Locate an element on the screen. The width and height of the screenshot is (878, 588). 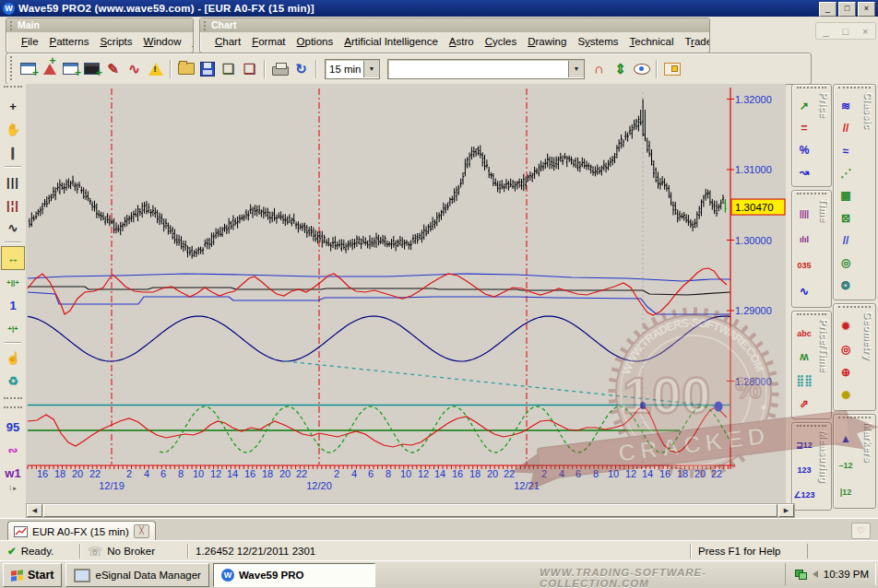
menu-chart: Chart is located at coordinates (228, 41).